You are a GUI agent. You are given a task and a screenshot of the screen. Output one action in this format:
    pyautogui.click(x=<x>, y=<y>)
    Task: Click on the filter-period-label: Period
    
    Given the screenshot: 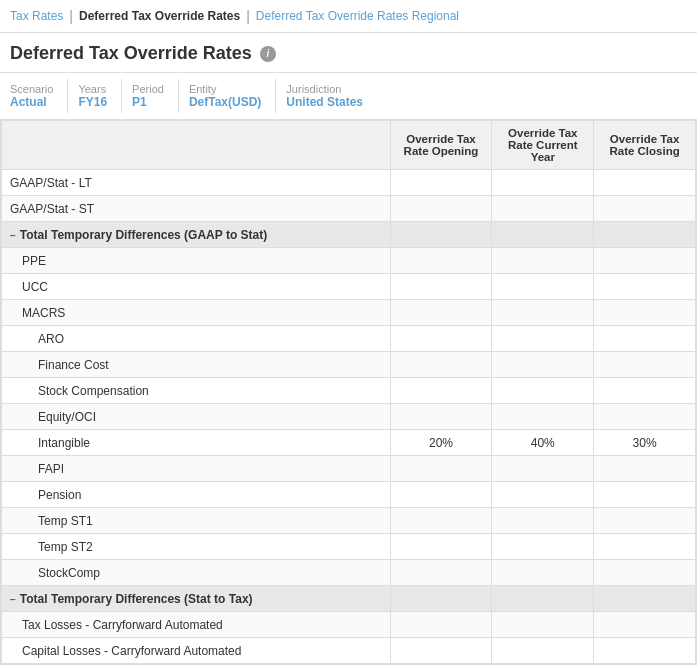 What is the action you would take?
    pyautogui.click(x=148, y=89)
    